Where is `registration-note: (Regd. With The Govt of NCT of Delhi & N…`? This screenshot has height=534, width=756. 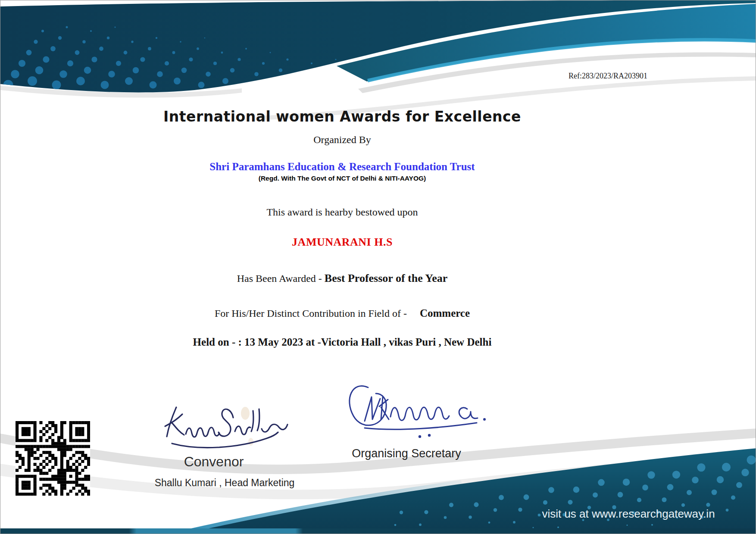
registration-note: (Regd. With The Govt of NCT of Delhi & N… is located at coordinates (342, 178).